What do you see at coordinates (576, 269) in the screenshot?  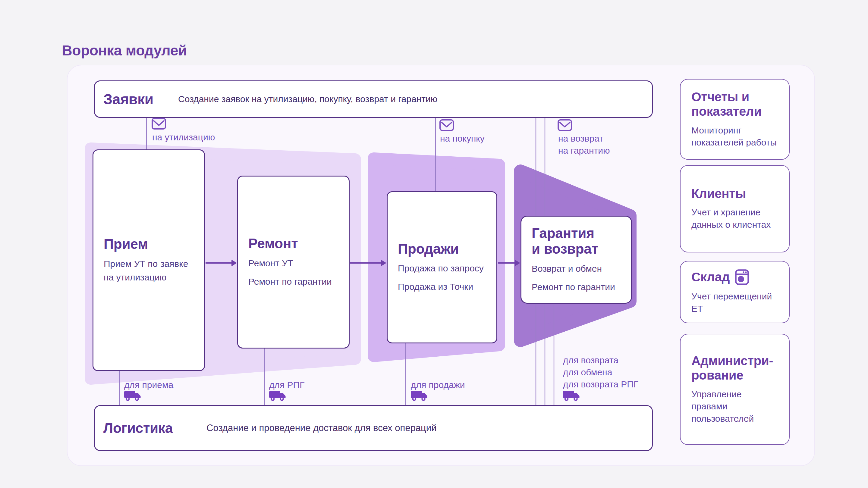 I see `module-item: Возврат и обмен` at bounding box center [576, 269].